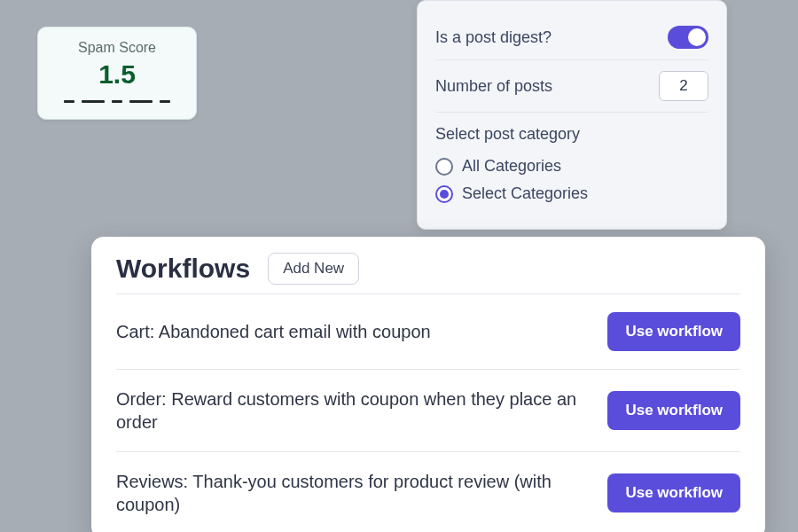 The height and width of the screenshot is (532, 798). What do you see at coordinates (117, 73) in the screenshot?
I see `spam-score-card: Spam Score 1.5` at bounding box center [117, 73].